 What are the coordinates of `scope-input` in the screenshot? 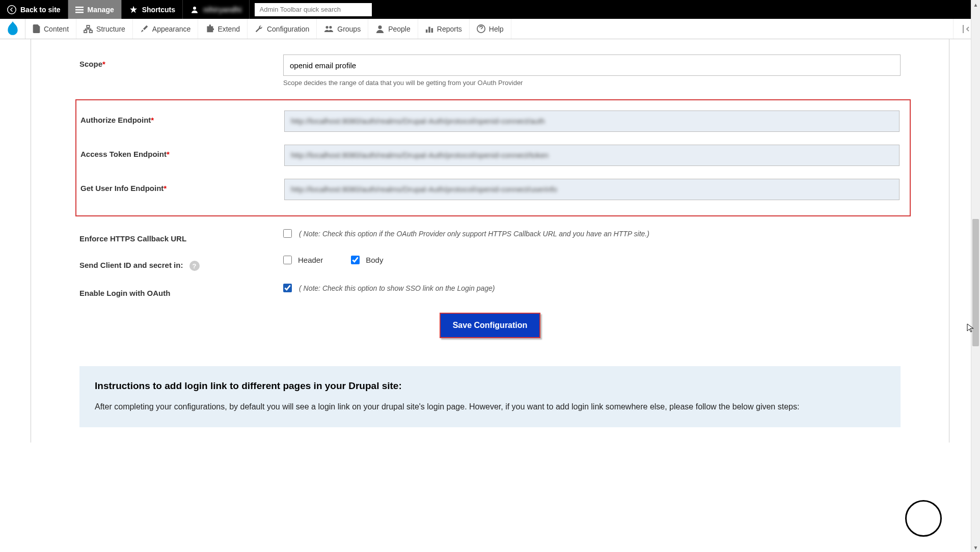 It's located at (592, 65).